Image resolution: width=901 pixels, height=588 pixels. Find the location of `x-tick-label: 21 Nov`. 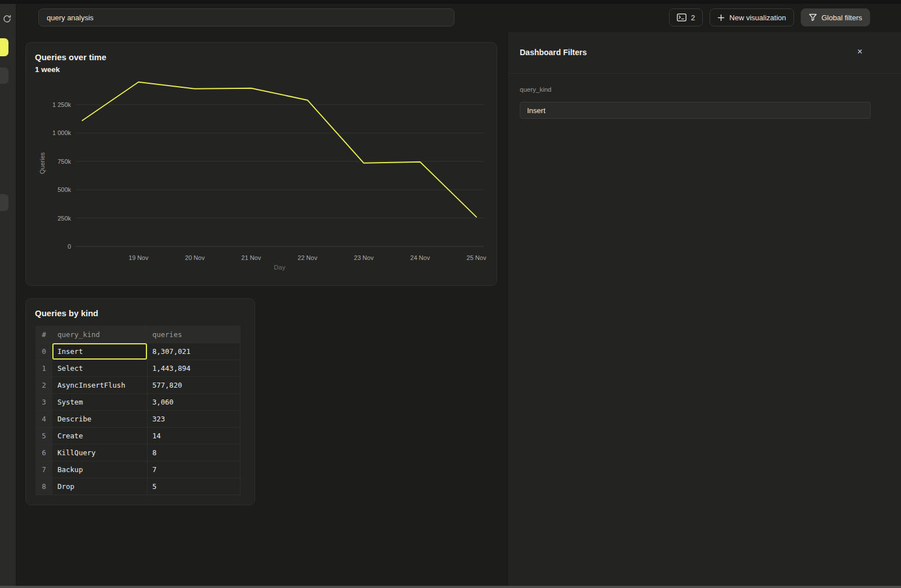

x-tick-label: 21 Nov is located at coordinates (251, 258).